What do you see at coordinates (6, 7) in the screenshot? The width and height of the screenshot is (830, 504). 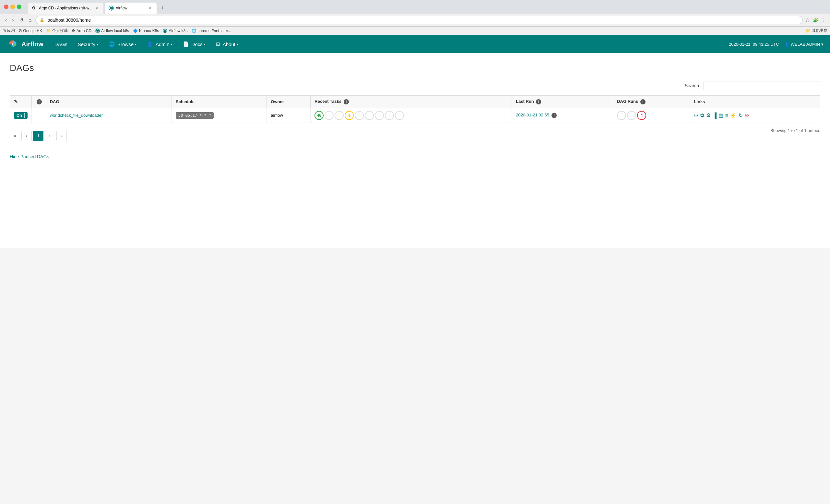 I see `window-close` at bounding box center [6, 7].